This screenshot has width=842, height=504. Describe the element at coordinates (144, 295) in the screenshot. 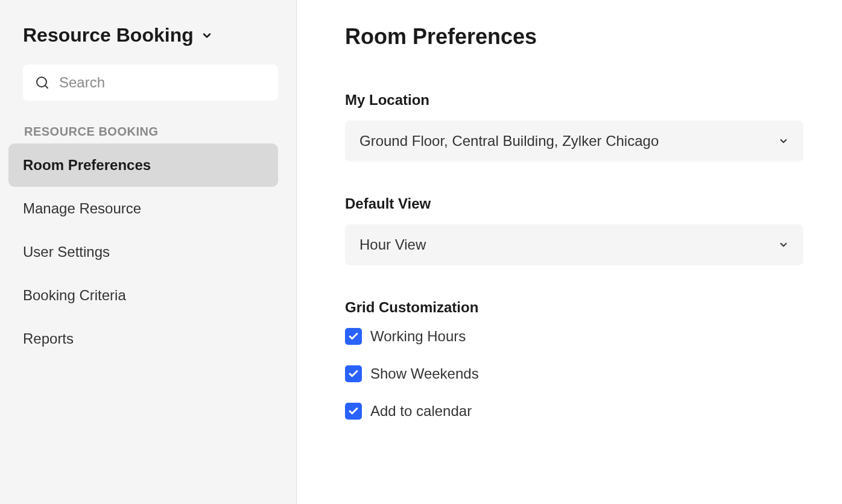

I see `sidebar-item-booking-criteria: Booking Criteria` at that location.